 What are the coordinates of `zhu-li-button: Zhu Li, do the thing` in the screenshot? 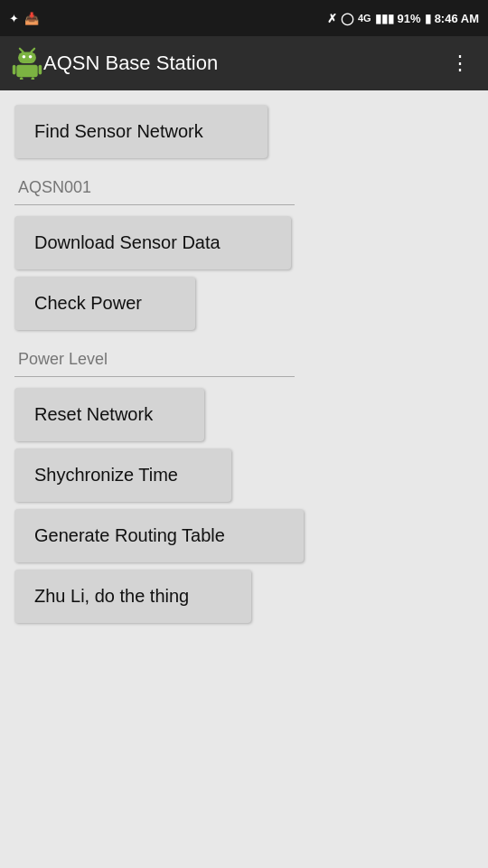 It's located at (133, 597).